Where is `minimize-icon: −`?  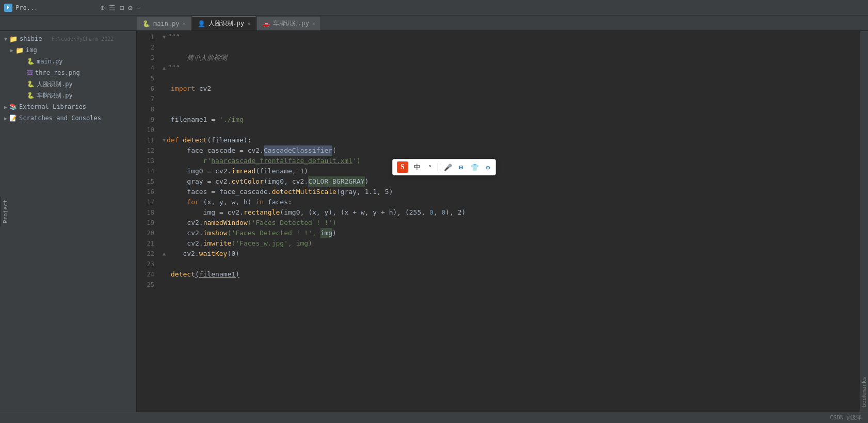 minimize-icon: − is located at coordinates (139, 8).